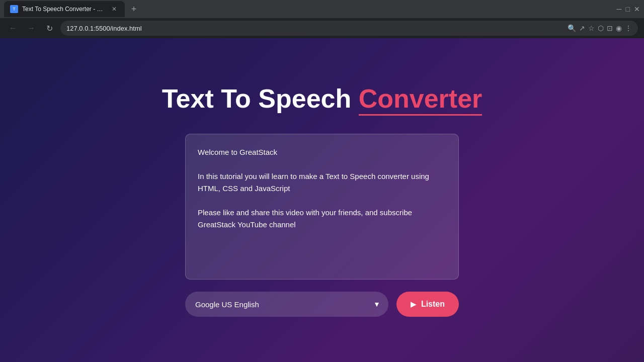 The image size is (644, 362). I want to click on page-title: Text To Speech Converter, so click(322, 99).